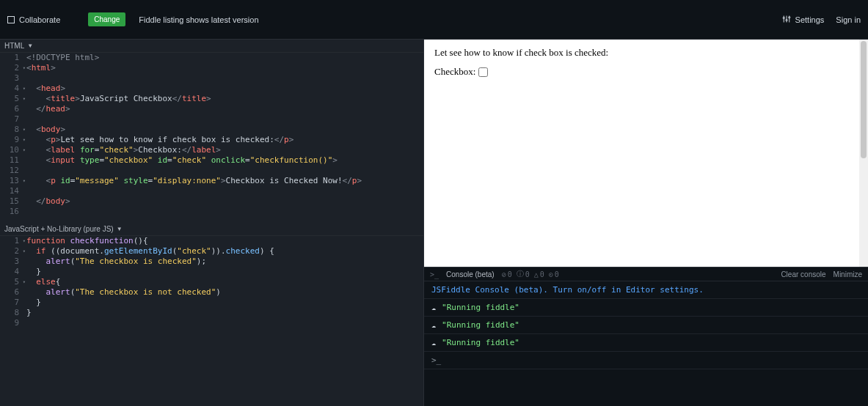  Describe the element at coordinates (13, 58) in the screenshot. I see `line-number: 1` at that location.